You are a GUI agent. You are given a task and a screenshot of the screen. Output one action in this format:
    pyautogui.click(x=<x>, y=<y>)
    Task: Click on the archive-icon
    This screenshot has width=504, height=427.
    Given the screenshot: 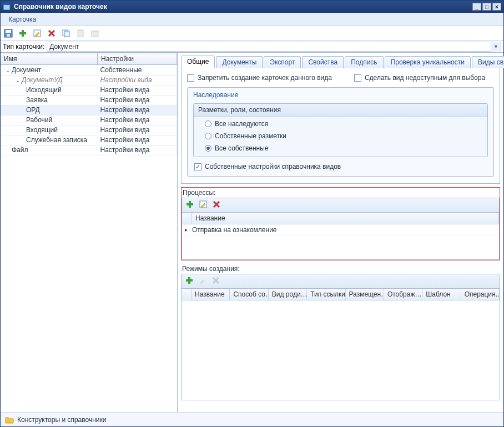 What is the action you would take?
    pyautogui.click(x=95, y=33)
    